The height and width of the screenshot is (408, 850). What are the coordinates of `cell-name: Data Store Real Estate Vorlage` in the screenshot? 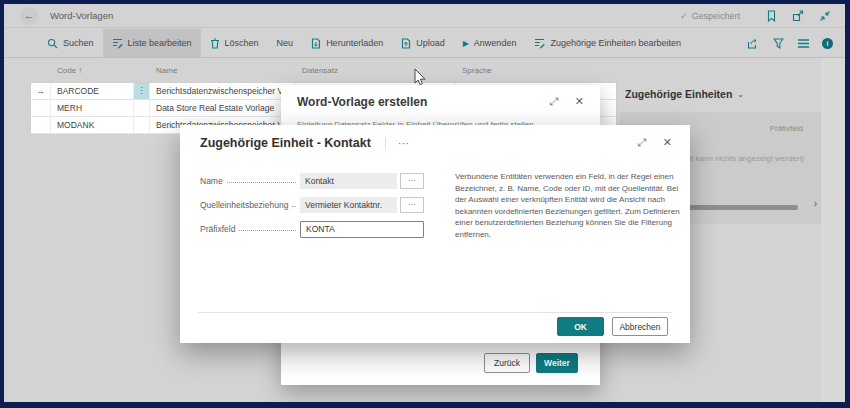 It's located at (223, 108).